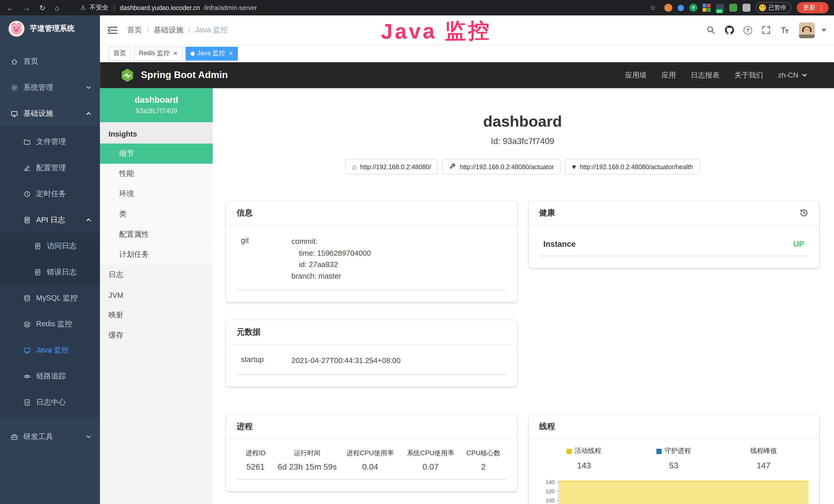 This screenshot has width=834, height=504. What do you see at coordinates (705, 75) in the screenshot?
I see `sba-nav-journal: 日志报表` at bounding box center [705, 75].